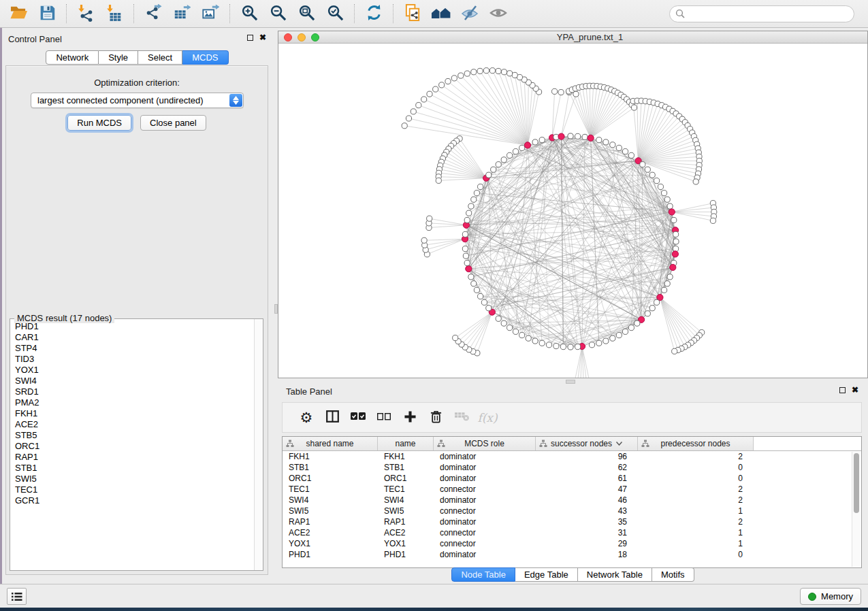  Describe the element at coordinates (434, 596) in the screenshot. I see `status-bar: Memory` at that location.